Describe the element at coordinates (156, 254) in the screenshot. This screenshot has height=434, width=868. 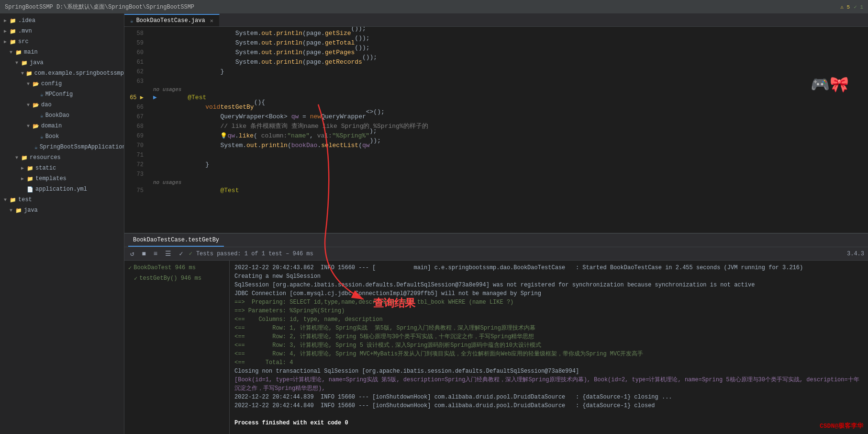
I see `sort-icon: ≡` at that location.